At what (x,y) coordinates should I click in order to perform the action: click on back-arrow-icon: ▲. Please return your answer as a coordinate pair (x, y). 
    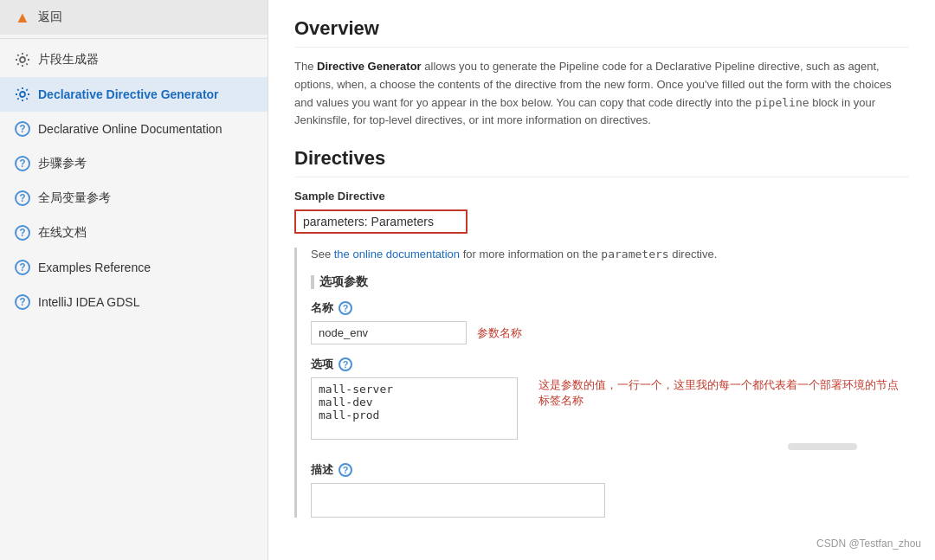
    Looking at the image, I should click on (23, 17).